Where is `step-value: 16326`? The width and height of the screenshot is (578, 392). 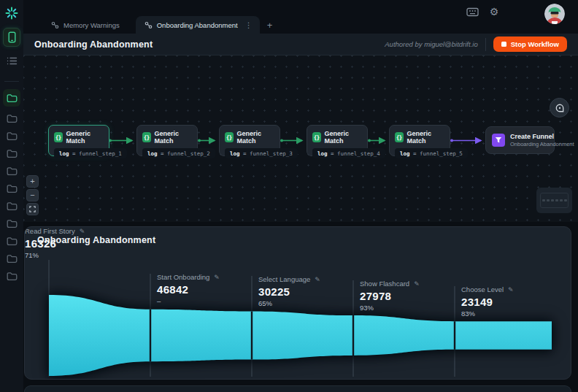
step-value: 16326 is located at coordinates (55, 244).